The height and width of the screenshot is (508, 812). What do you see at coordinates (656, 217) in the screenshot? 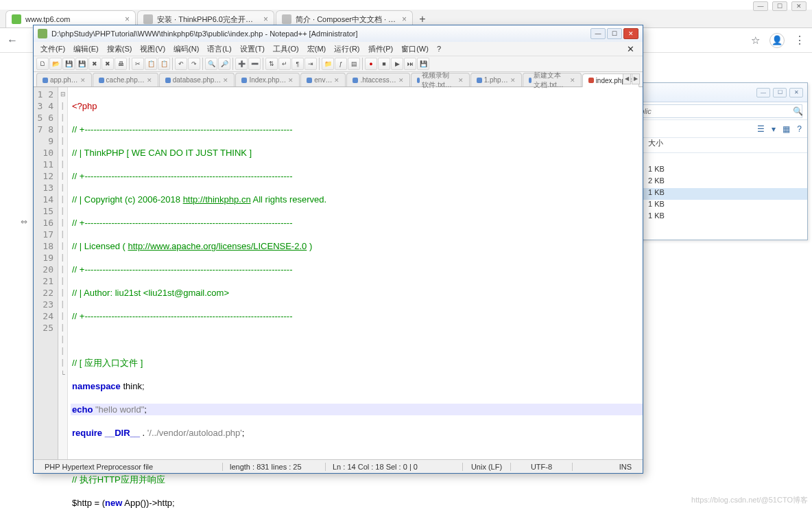
I see `cell-size: 1 KB` at bounding box center [656, 217].